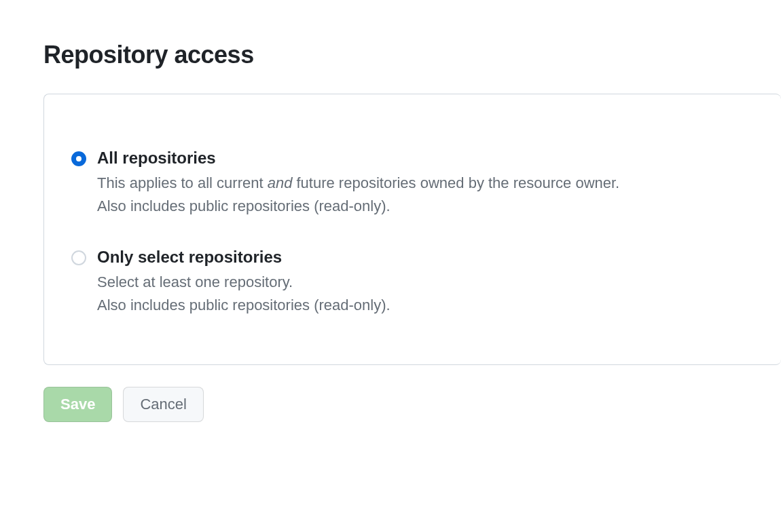 The height and width of the screenshot is (532, 781). Describe the element at coordinates (425, 195) in the screenshot. I see `option-desc-all: This applies to all current and future r…` at that location.